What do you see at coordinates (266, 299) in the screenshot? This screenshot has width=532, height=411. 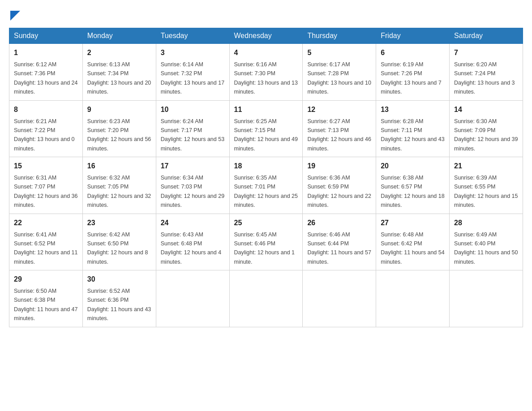 I see `calendar-week-row: 29Sunrise: 6:50 AMSunset: 6:38 PMDayligh…` at bounding box center [266, 299].